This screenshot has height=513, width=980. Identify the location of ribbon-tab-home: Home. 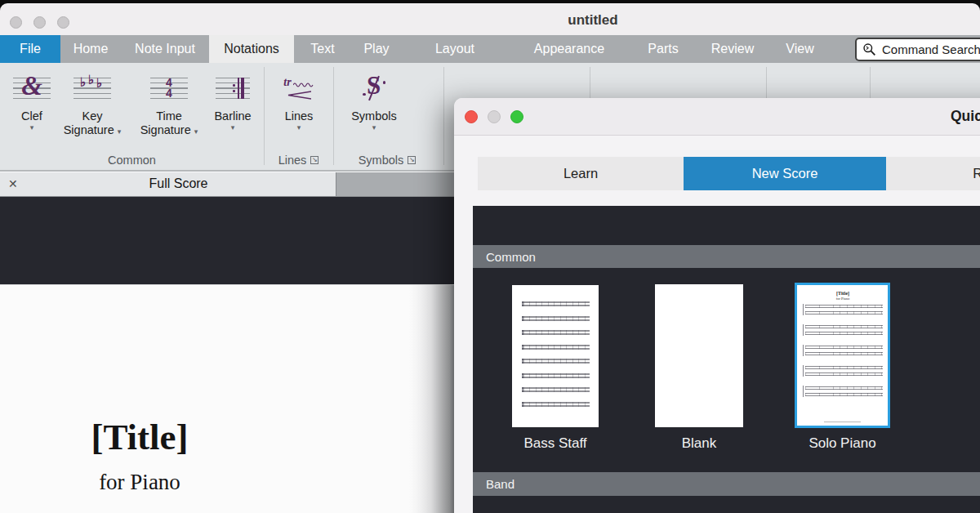
(91, 49).